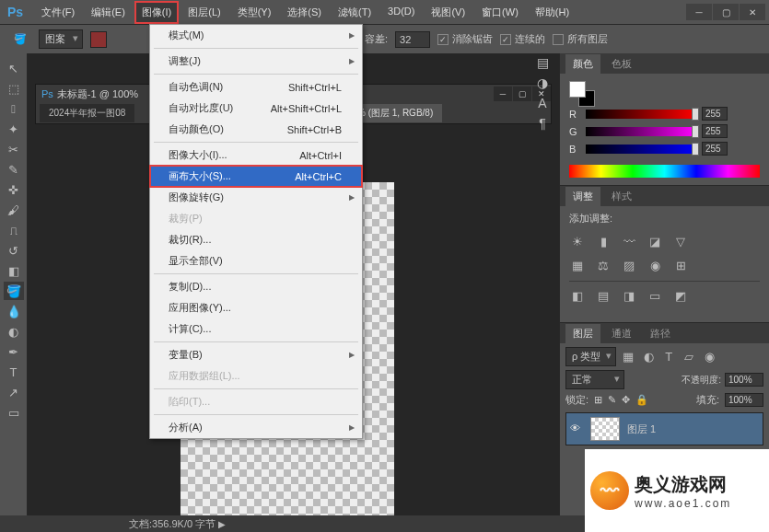 Image resolution: width=769 pixels, height=532 pixels. I want to click on blur-tool-icon: 💧, so click(14, 311).